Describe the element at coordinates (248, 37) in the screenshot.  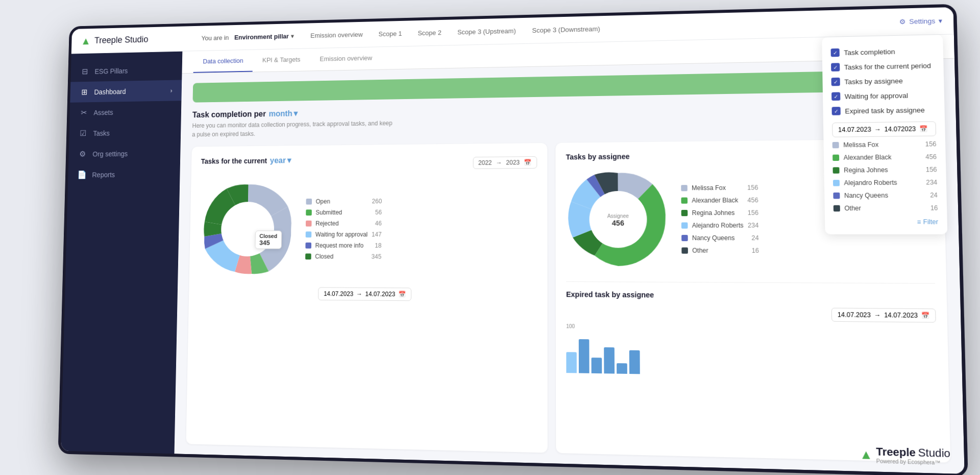
I see `env-pill: You are in Environment pillar ▾` at that location.